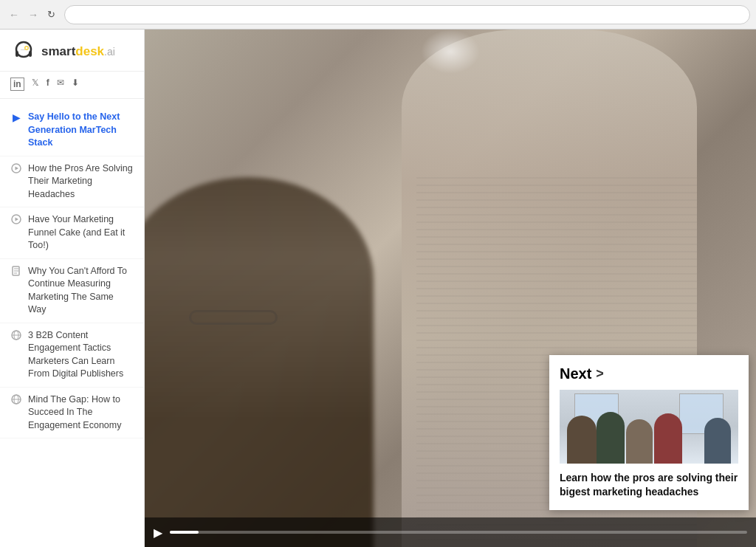 This screenshot has width=756, height=547. Describe the element at coordinates (72, 131) in the screenshot. I see `nav-item-1: ▶ Say Hello to the Next Generation MarTe…` at that location.